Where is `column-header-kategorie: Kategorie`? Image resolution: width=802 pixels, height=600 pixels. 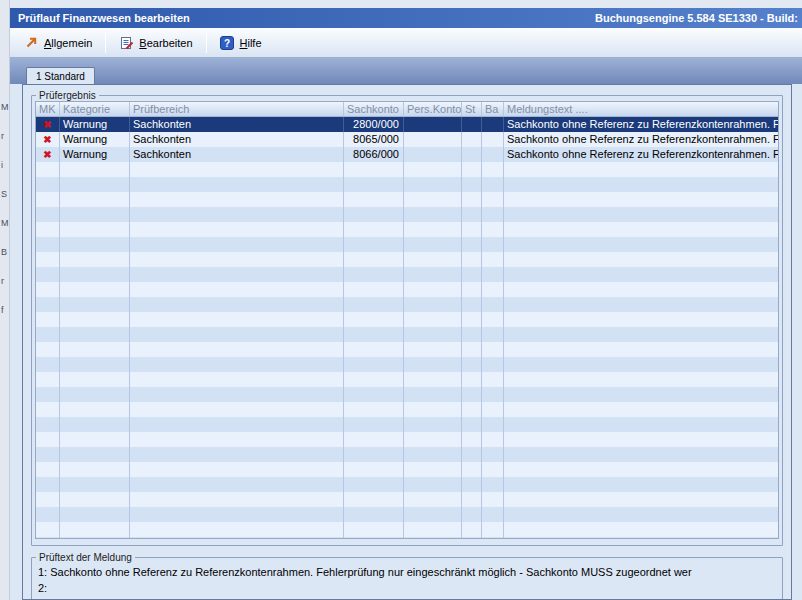
column-header-kategorie: Kategorie is located at coordinates (95, 109).